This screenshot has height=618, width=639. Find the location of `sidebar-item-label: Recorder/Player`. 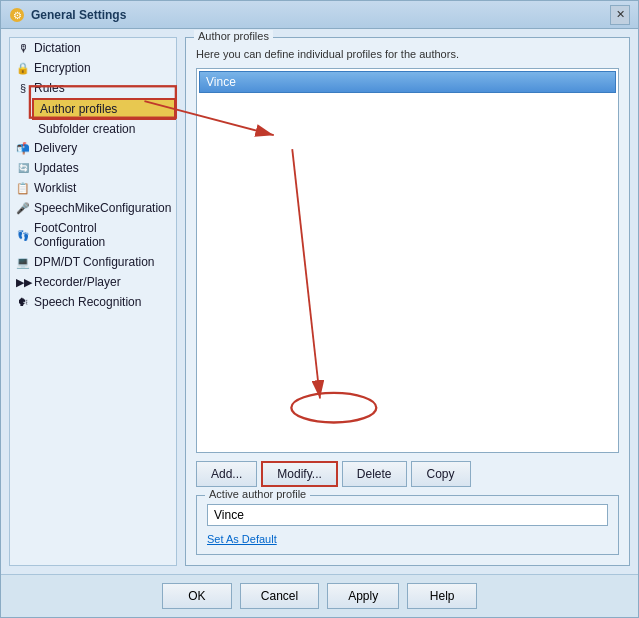

sidebar-item-label: Recorder/Player is located at coordinates (78, 282).